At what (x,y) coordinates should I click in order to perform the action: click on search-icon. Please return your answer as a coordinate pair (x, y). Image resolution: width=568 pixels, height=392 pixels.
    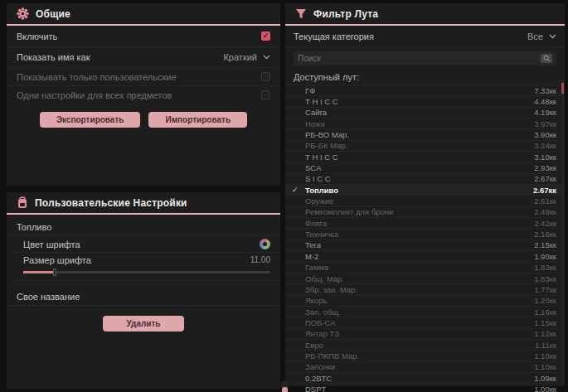
    Looking at the image, I should click on (546, 58).